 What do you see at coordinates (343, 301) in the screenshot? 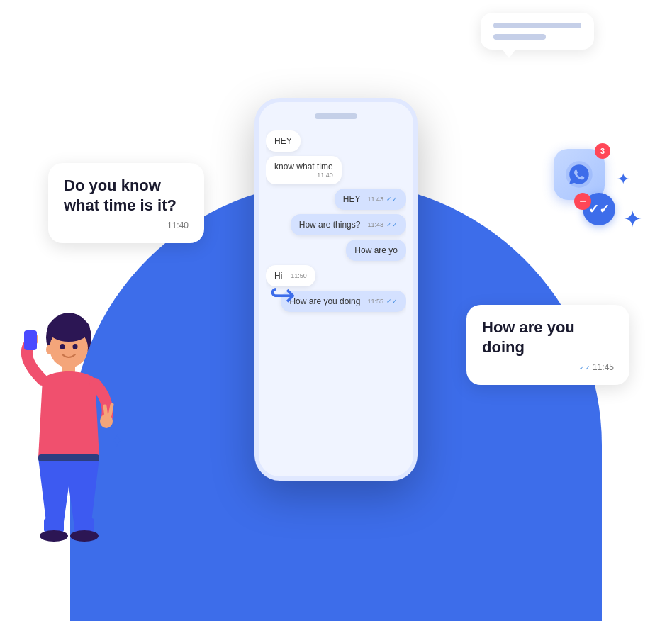
I see `message-how-doing: How are you doing 11:55 ✓✓` at bounding box center [343, 301].